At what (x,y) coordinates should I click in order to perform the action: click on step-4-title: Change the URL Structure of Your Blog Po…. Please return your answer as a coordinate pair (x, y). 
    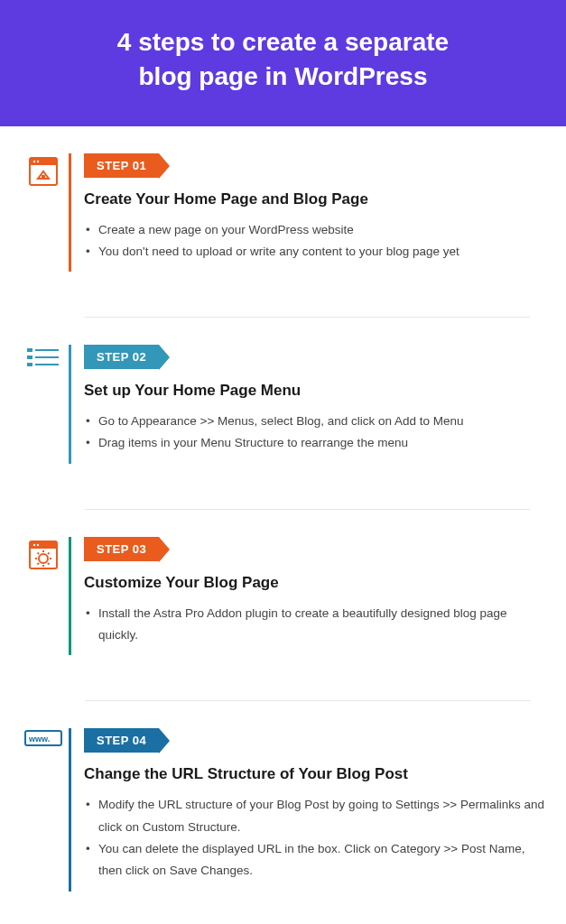
    Looking at the image, I should click on (316, 774).